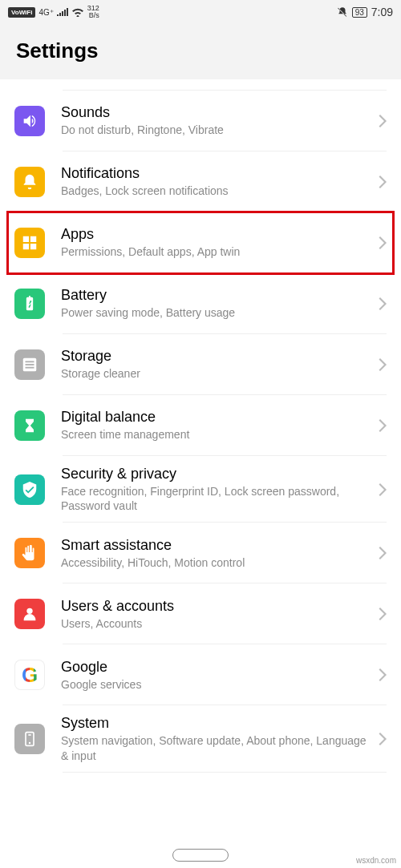 The image size is (401, 868). I want to click on apps-icon, so click(30, 243).